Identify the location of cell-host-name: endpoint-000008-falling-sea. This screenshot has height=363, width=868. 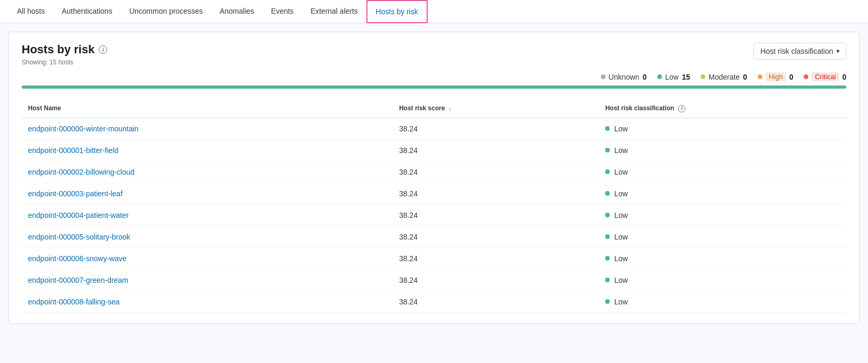
(207, 302).